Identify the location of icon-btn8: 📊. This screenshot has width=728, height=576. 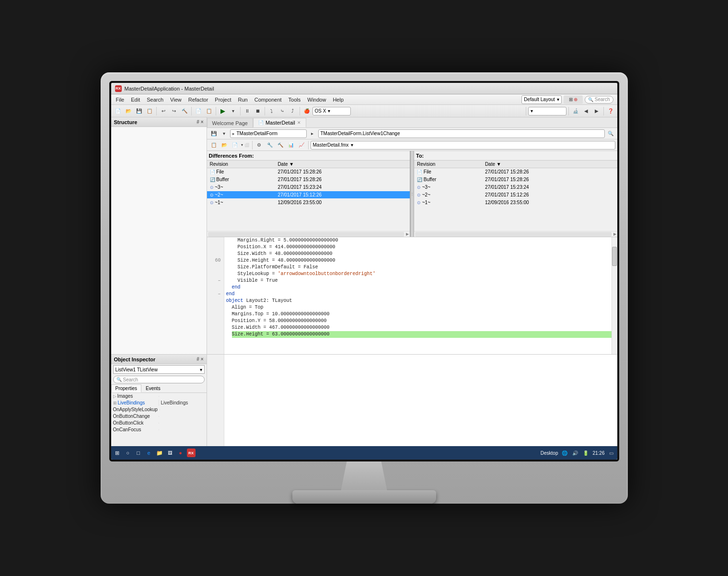
(291, 145).